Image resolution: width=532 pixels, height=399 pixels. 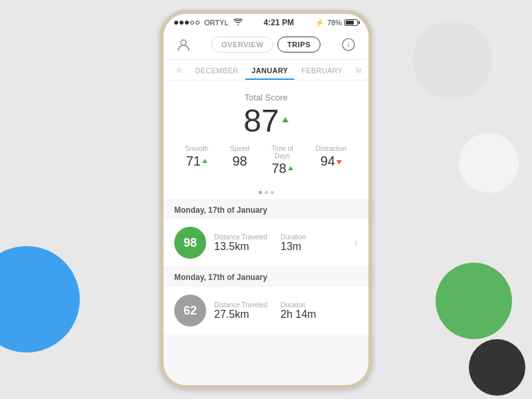 What do you see at coordinates (266, 193) in the screenshot?
I see `page-dots` at bounding box center [266, 193].